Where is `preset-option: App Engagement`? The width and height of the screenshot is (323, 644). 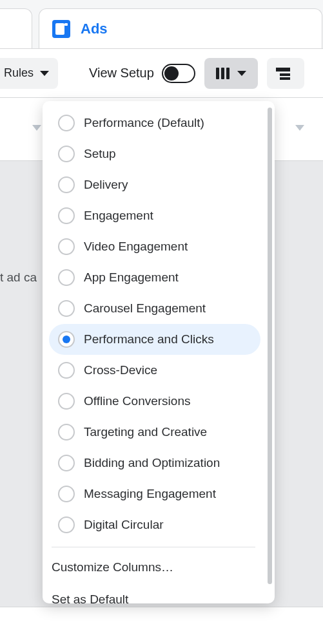
preset-option: App Engagement is located at coordinates (155, 278).